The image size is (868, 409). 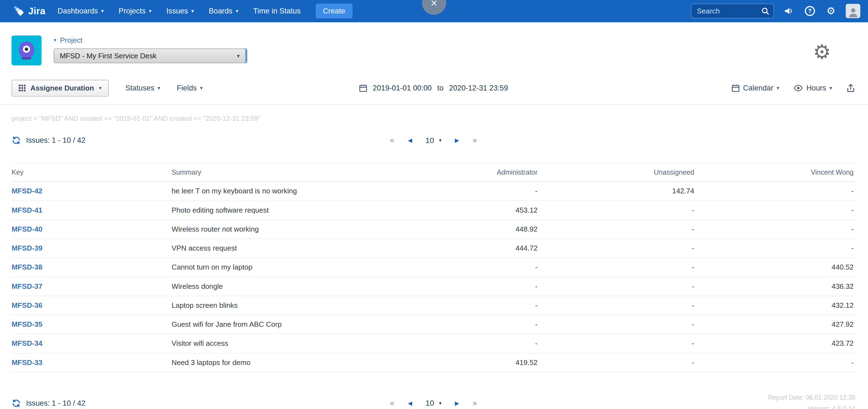 What do you see at coordinates (26, 51) in the screenshot?
I see `project-creature-icon` at bounding box center [26, 51].